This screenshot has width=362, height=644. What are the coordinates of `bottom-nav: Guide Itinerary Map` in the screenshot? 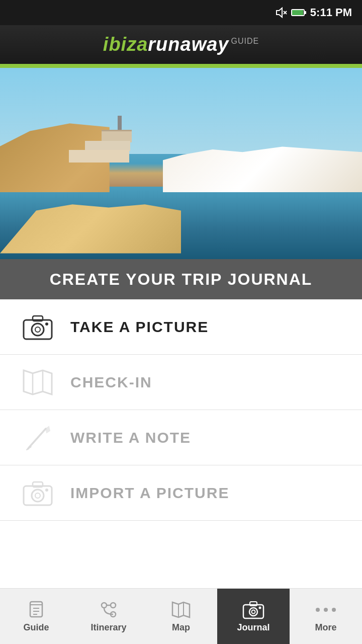 It's located at (181, 616).